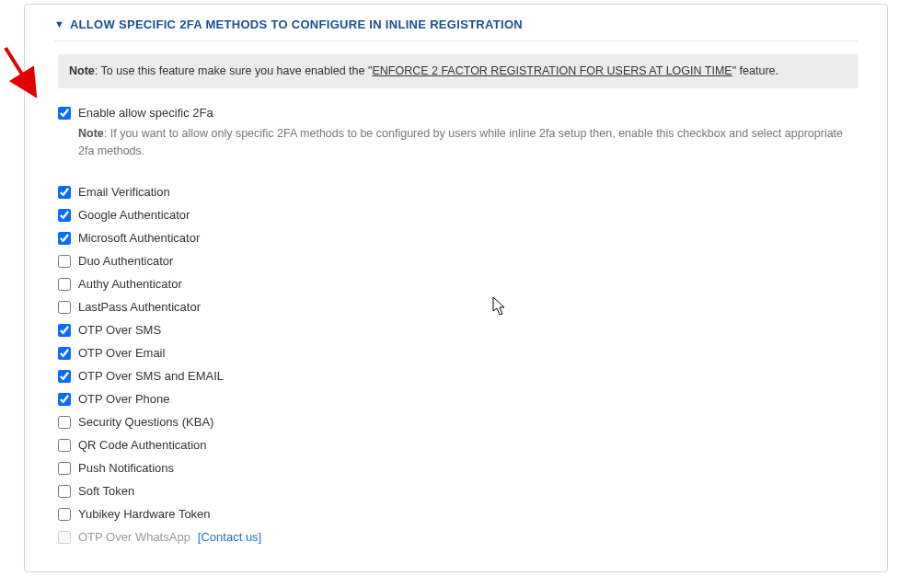 The width and height of the screenshot is (899, 588). What do you see at coordinates (145, 113) in the screenshot?
I see `enable-specific-2fa-label: Enable allow specific 2Fa` at bounding box center [145, 113].